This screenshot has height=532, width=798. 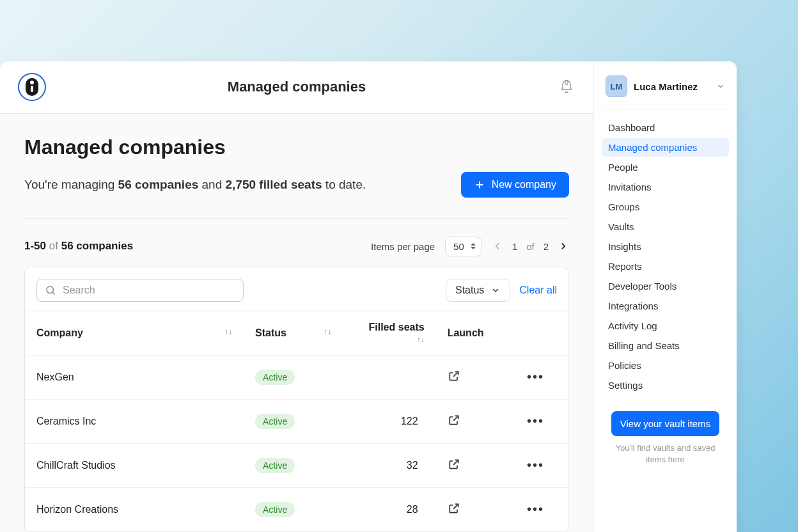 I want to click on summary-row: You're managing 56 companies and 2,750 f…, so click(x=297, y=196).